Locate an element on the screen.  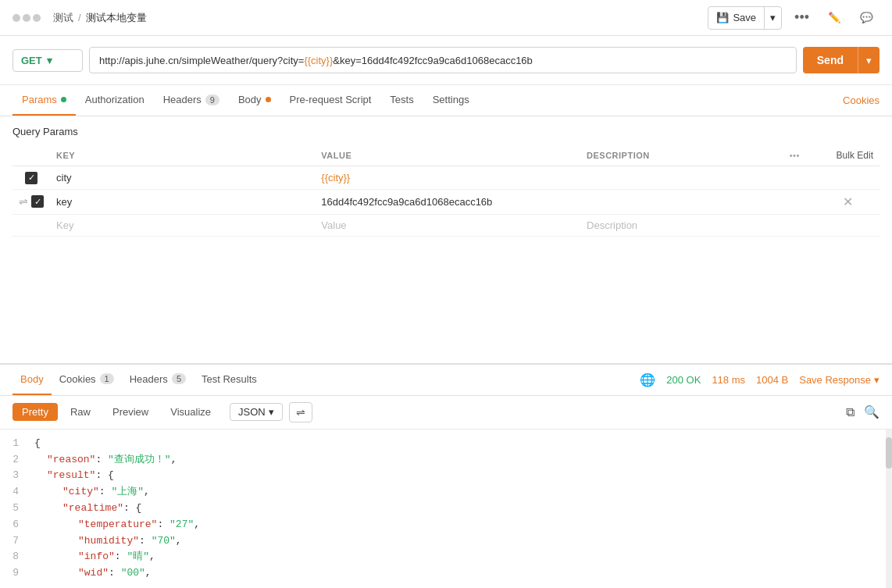
tab-authorization-label: Authorization is located at coordinates (115, 100).